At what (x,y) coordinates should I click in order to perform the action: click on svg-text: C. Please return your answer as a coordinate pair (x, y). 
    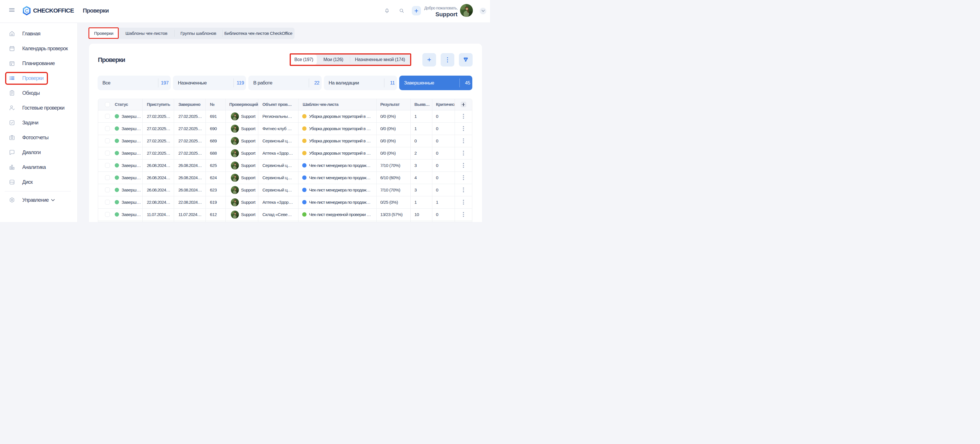
    Looking at the image, I should click on (27, 11).